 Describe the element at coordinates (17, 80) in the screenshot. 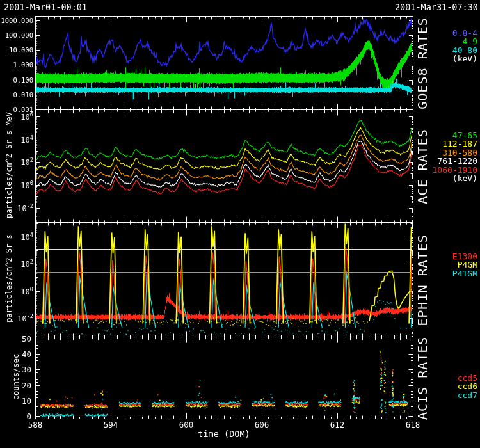

I see `y-tick-label: 0.100` at that location.